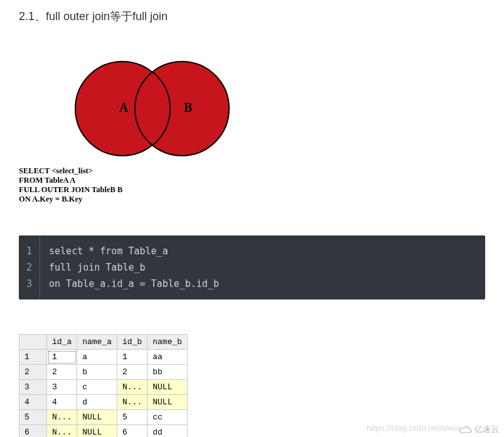 This screenshot has height=437, width=504. I want to click on row-number: 1, so click(33, 357).